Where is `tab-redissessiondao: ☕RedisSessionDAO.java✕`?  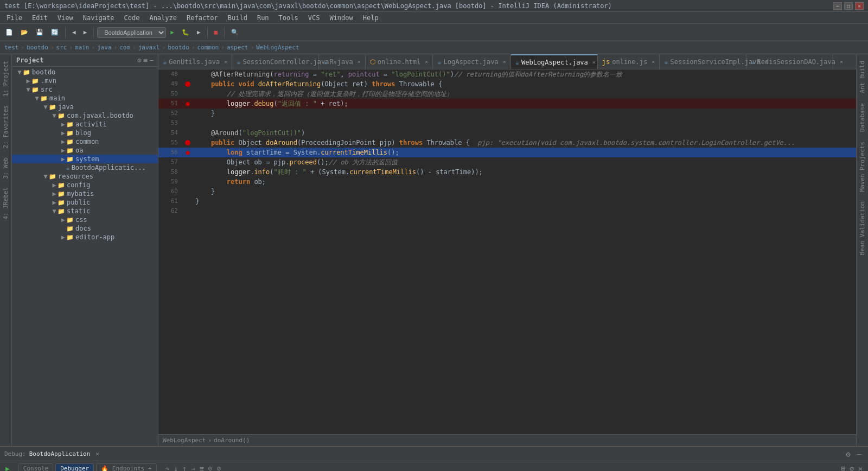
tab-redissessiondao: ☕RedisSessionDAO.java✕ is located at coordinates (790, 62).